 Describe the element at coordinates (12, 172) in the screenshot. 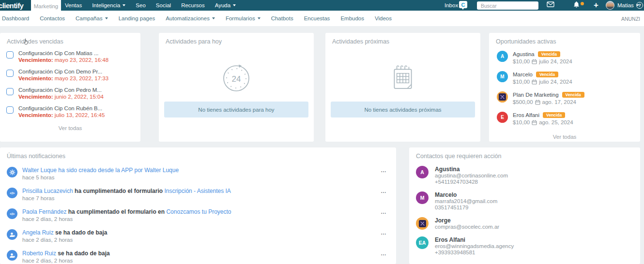

I see `gear-icon` at that location.